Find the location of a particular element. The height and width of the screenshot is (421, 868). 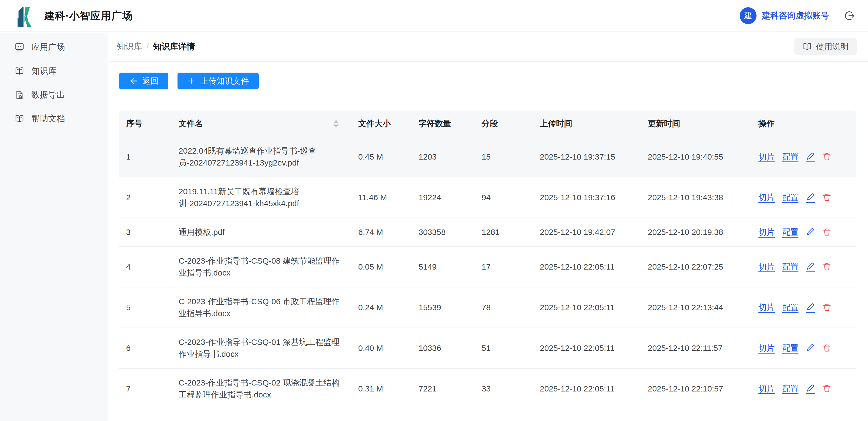

char-count: 5149 is located at coordinates (443, 267).